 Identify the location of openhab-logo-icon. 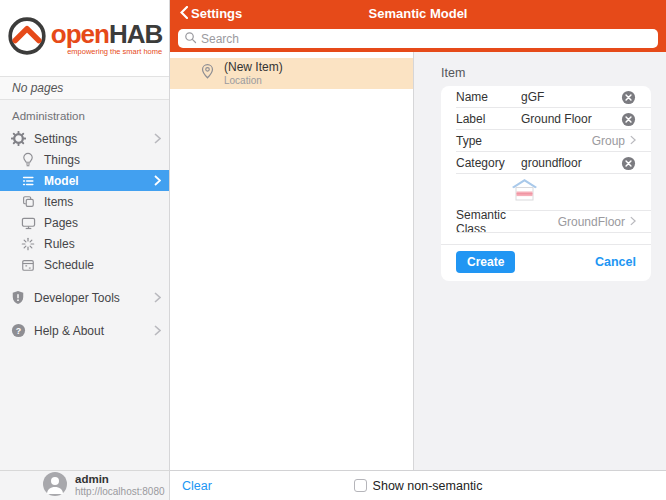
(27, 38).